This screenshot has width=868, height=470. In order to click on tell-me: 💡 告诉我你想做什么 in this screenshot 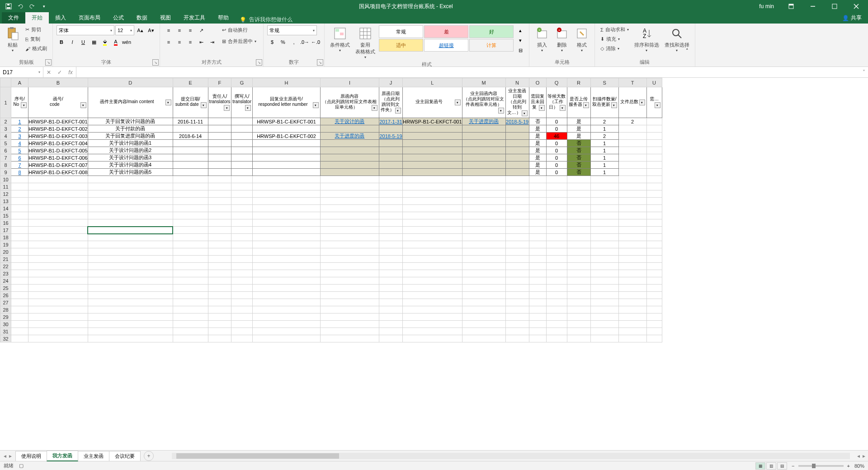, I will do `click(266, 20)`.